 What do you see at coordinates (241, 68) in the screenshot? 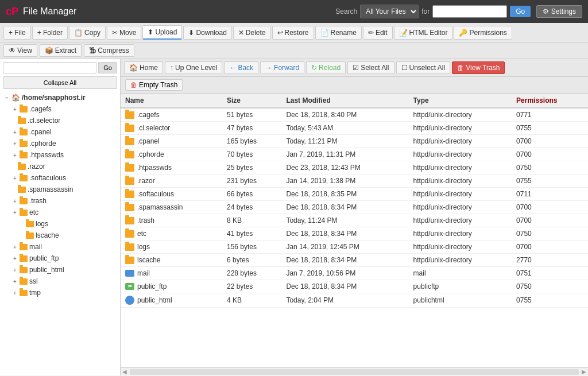
I see `back-button: ← Back` at bounding box center [241, 68].